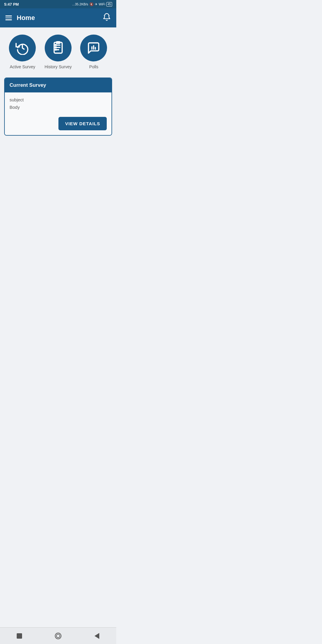 The image size is (322, 644). What do you see at coordinates (58, 67) in the screenshot?
I see `history-survey-label: History Survey` at bounding box center [58, 67].